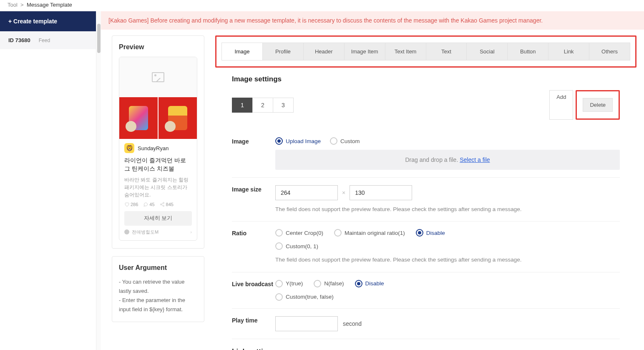 The image size is (644, 350). Describe the element at coordinates (254, 290) in the screenshot. I see `live-broadcast-label: Live broadcast` at that location.